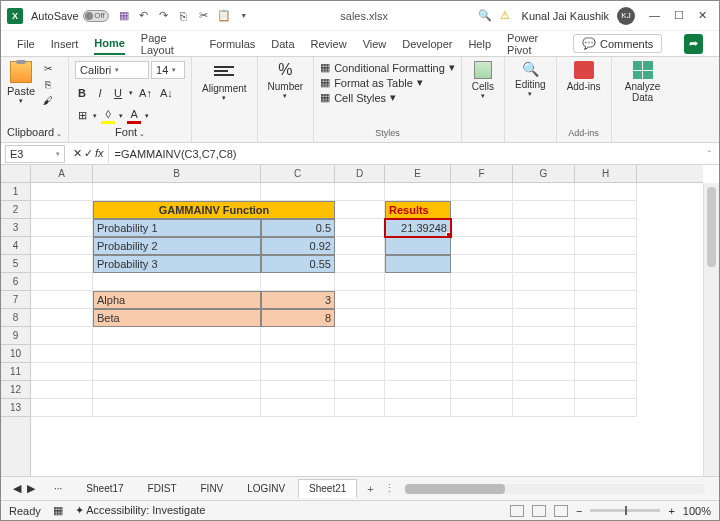 Image resolution: width=720 pixels, height=521 pixels. What do you see at coordinates (418, 228) in the screenshot?
I see `cell-E3: 21.39248` at bounding box center [418, 228].